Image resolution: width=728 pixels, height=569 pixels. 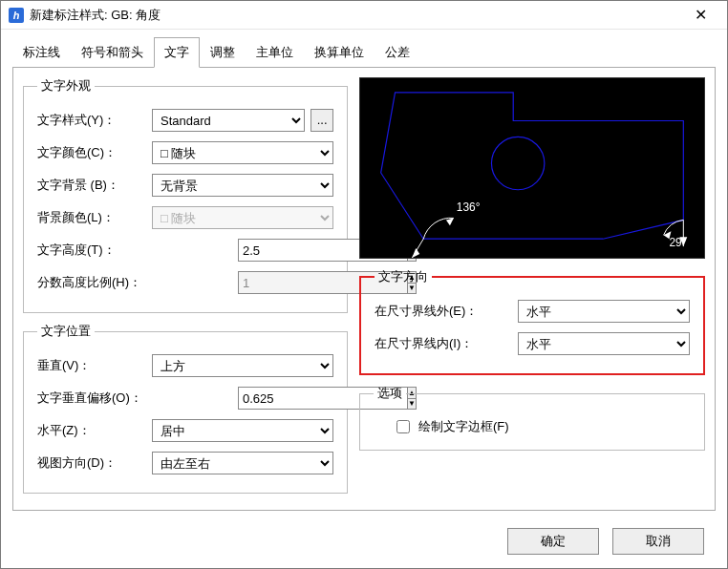 What do you see at coordinates (95, 120) in the screenshot?
I see `label-text-style: 文字样式(Y)：` at bounding box center [95, 120].